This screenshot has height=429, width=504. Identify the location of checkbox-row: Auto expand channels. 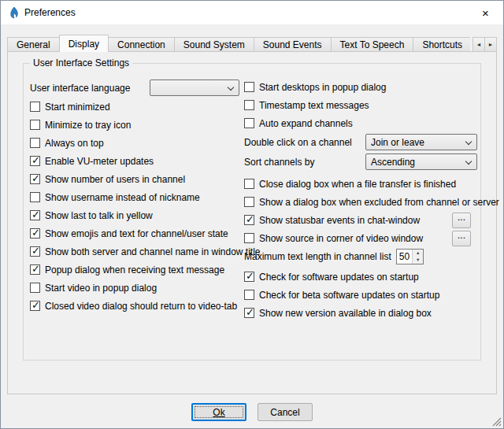
(361, 123).